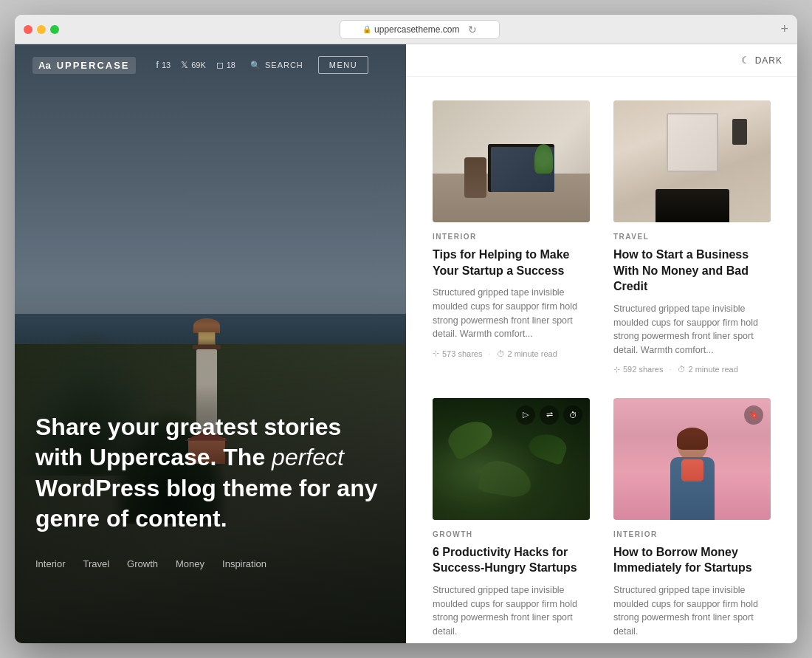 The width and height of the screenshot is (812, 658). Describe the element at coordinates (708, 369) in the screenshot. I see `read-time-2: ⏱ 2 minute read` at that location.